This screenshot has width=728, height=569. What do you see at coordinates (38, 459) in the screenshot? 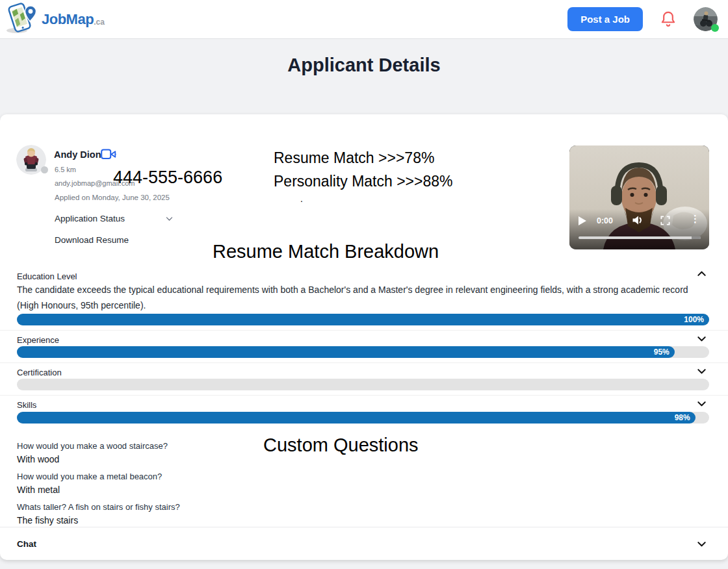
I see `answer-1: With wood` at bounding box center [38, 459].